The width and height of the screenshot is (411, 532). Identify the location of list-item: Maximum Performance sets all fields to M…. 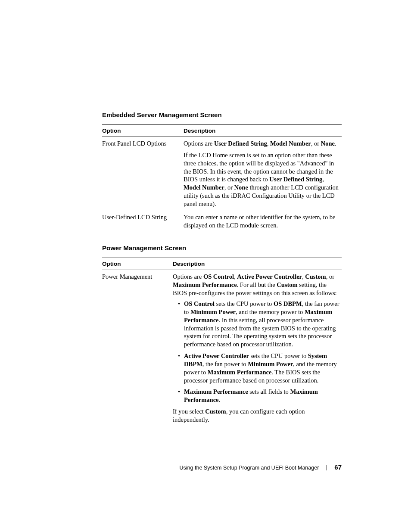
(259, 396).